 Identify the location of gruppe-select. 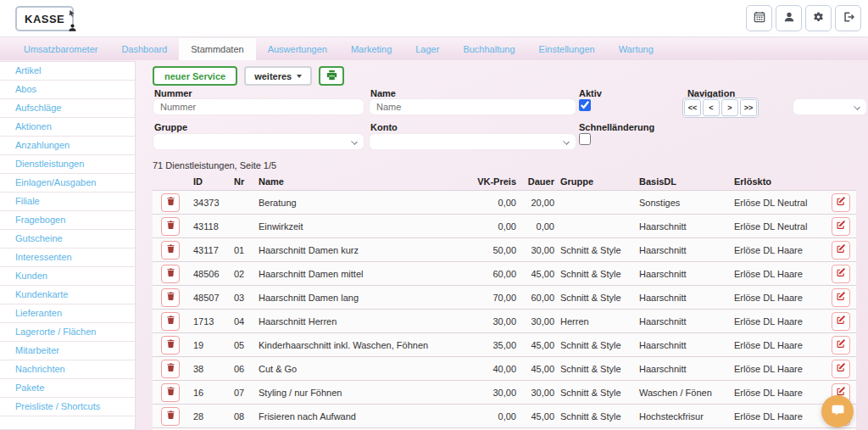
(259, 142).